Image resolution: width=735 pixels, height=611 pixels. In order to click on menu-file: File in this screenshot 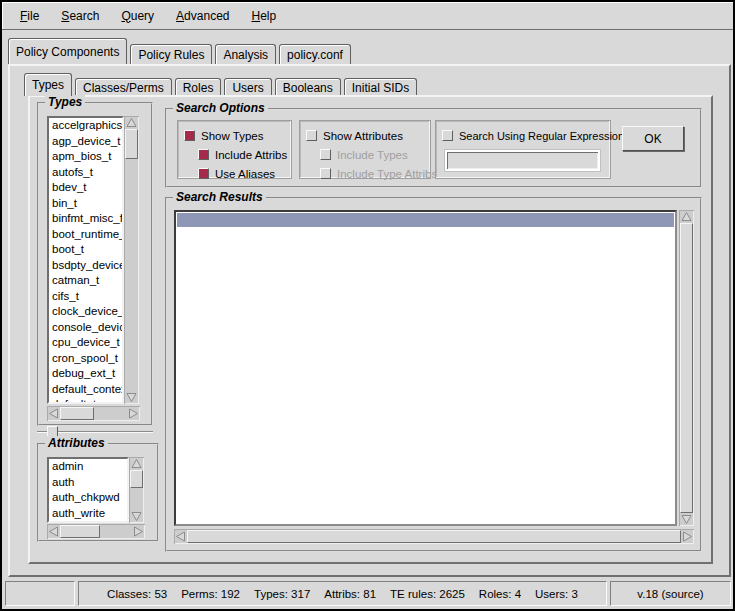, I will do `click(30, 16)`.